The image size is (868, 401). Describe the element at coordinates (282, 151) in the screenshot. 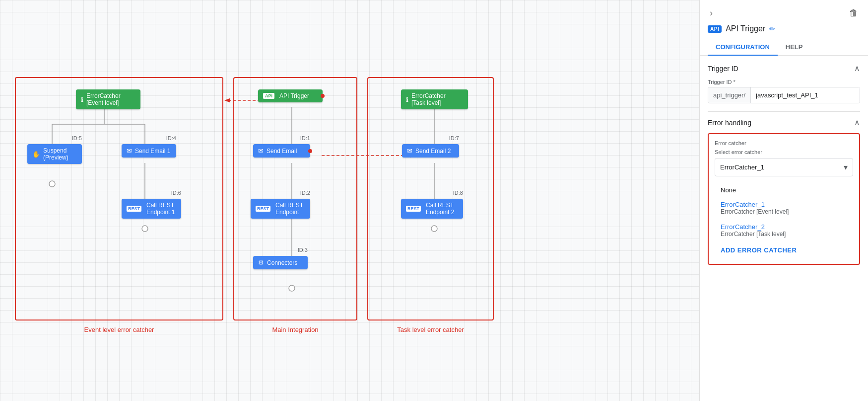

I see `node-label: Send Email` at that location.